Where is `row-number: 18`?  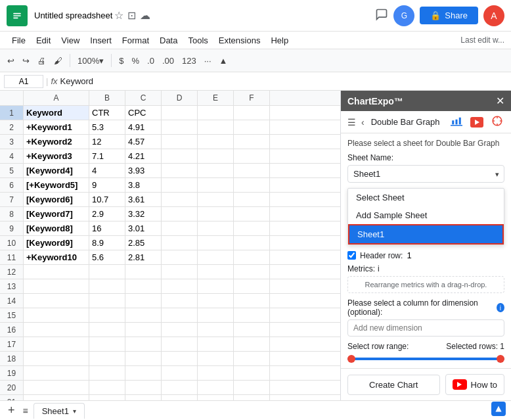
row-number: 18 is located at coordinates (12, 359).